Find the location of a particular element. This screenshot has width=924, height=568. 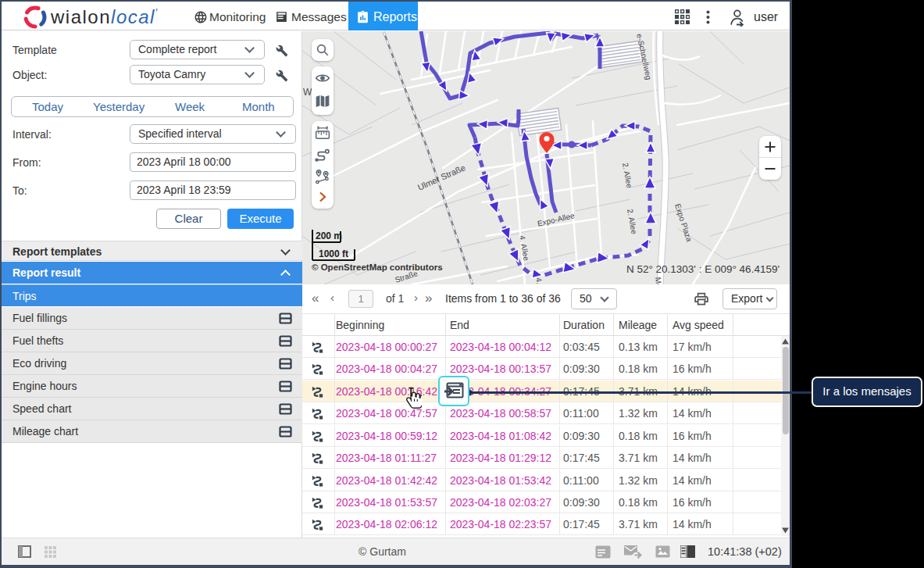

svg-text: © OpenStreetMap contributors is located at coordinates (377, 267).